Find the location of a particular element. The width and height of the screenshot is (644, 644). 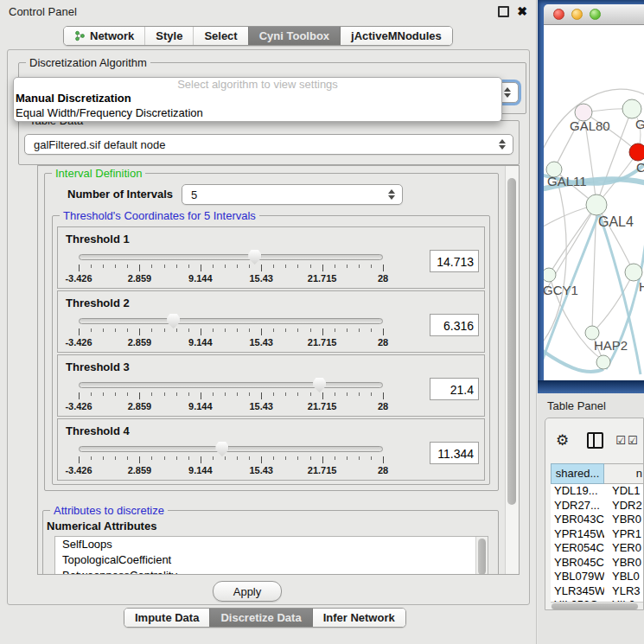

minimize-traffic-light-icon is located at coordinates (577, 14).